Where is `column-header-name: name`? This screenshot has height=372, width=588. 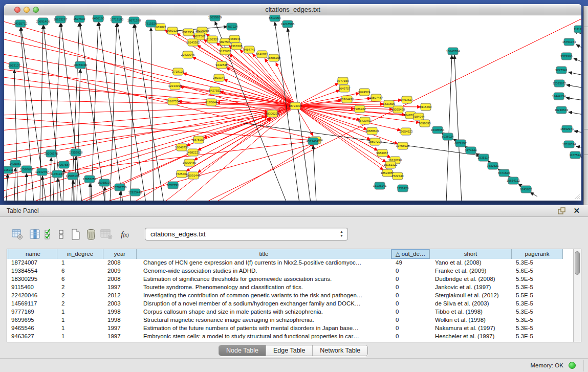 column-header-name: name is located at coordinates (33, 254).